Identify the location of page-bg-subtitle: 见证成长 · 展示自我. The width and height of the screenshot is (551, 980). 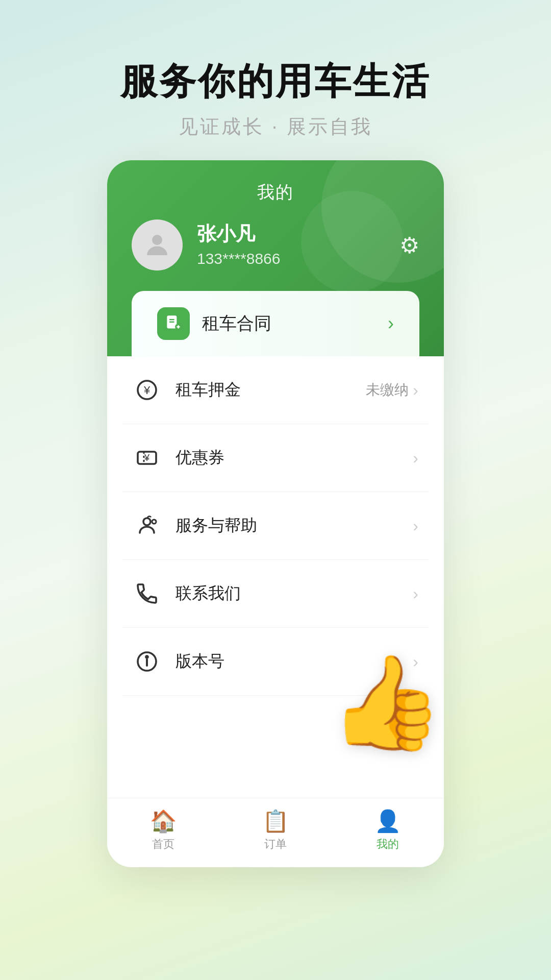
(276, 127).